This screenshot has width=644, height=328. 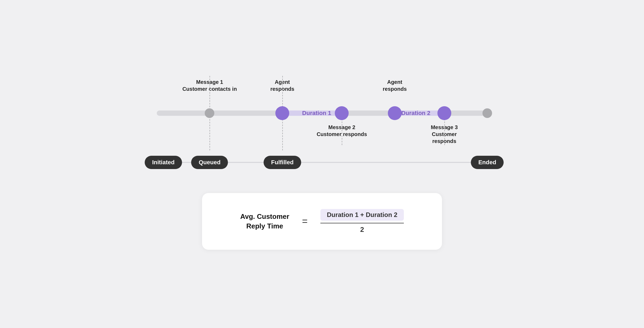 I want to click on node-agent1-start, so click(x=282, y=113).